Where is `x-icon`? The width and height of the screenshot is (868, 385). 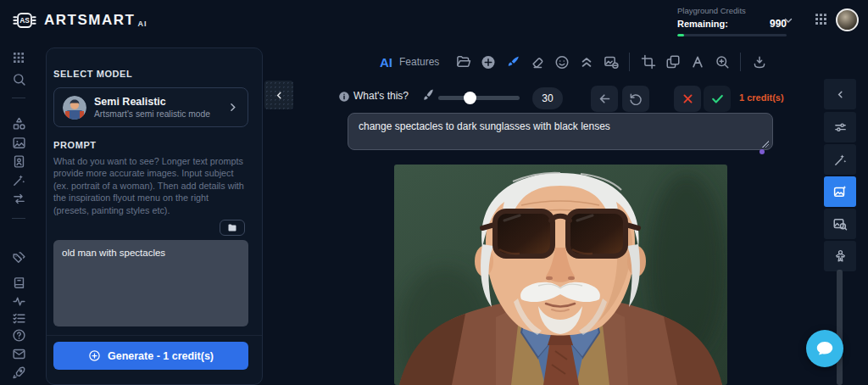 x-icon is located at coordinates (688, 98).